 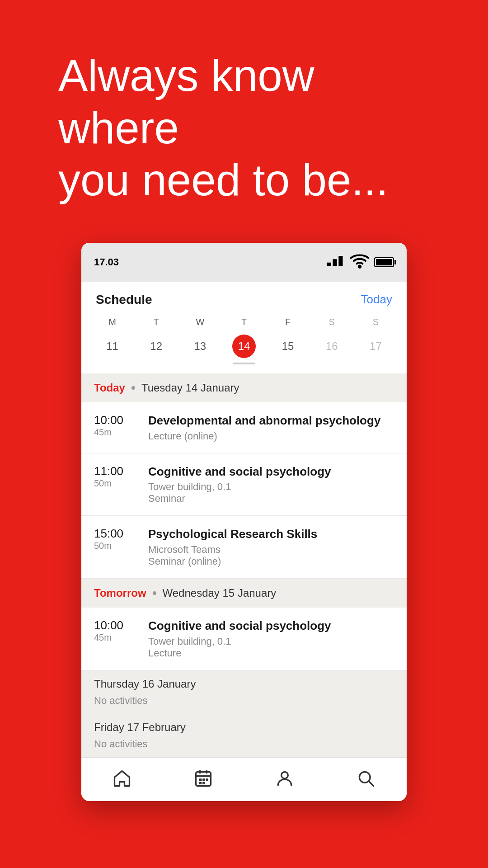 I want to click on home-icon, so click(x=122, y=778).